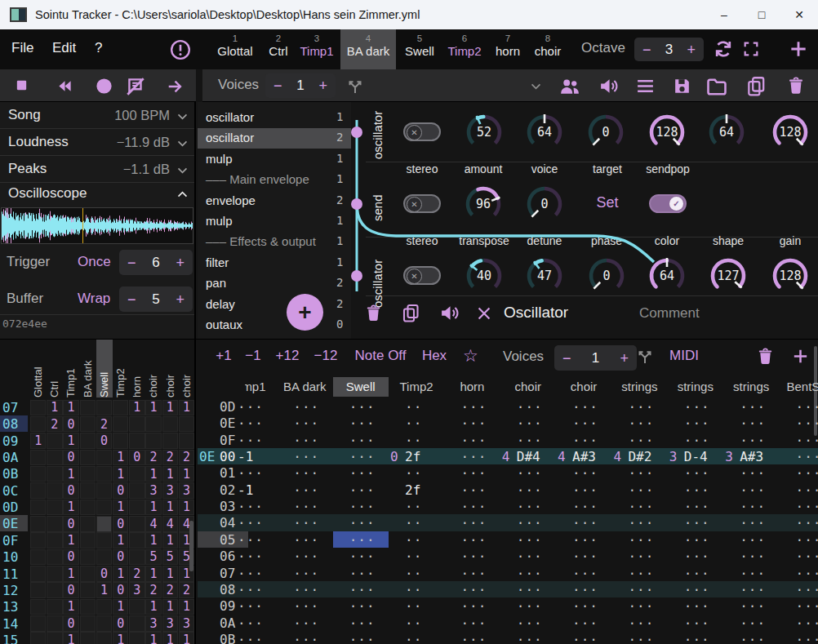 The height and width of the screenshot is (644, 818). I want to click on knob-gain: 128, so click(790, 276).